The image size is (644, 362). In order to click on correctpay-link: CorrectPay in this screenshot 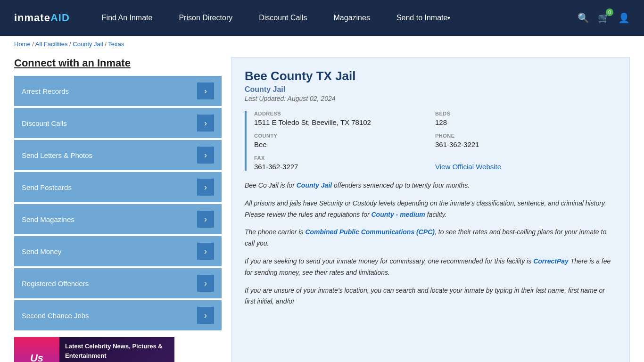, I will do `click(551, 261)`.